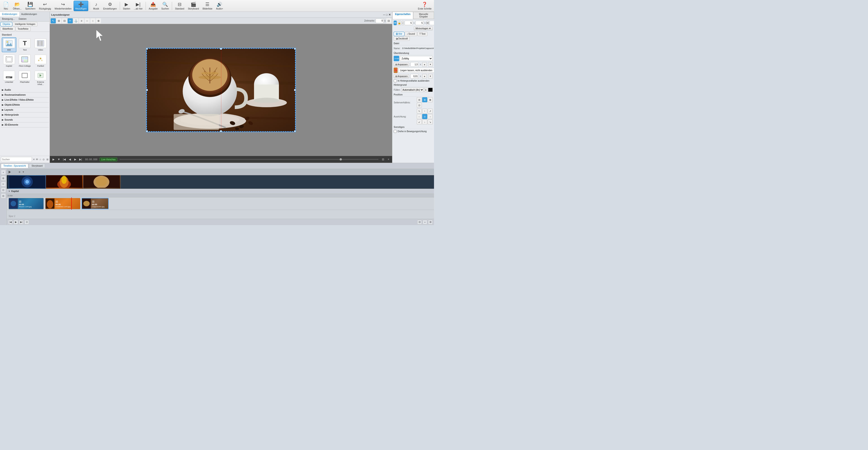 The image size is (868, 450). Describe the element at coordinates (3, 178) in the screenshot. I see `tl-add-btn: ⊞` at that location.